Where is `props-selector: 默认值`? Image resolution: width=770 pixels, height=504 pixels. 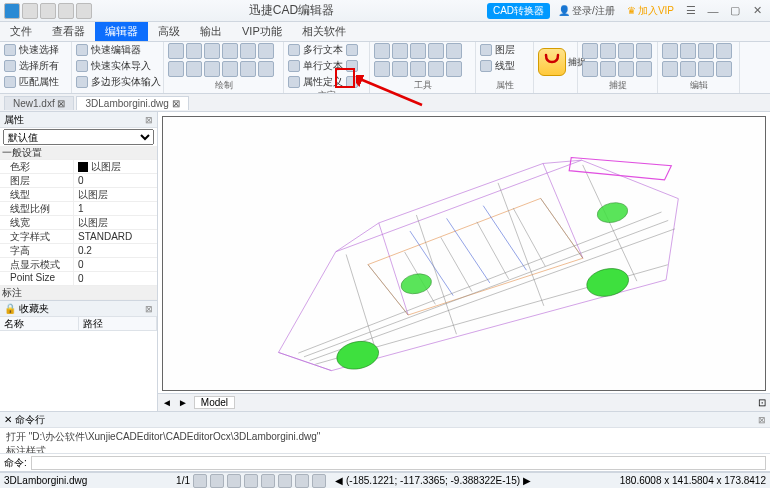 props-selector: 默认值 is located at coordinates (78, 137).